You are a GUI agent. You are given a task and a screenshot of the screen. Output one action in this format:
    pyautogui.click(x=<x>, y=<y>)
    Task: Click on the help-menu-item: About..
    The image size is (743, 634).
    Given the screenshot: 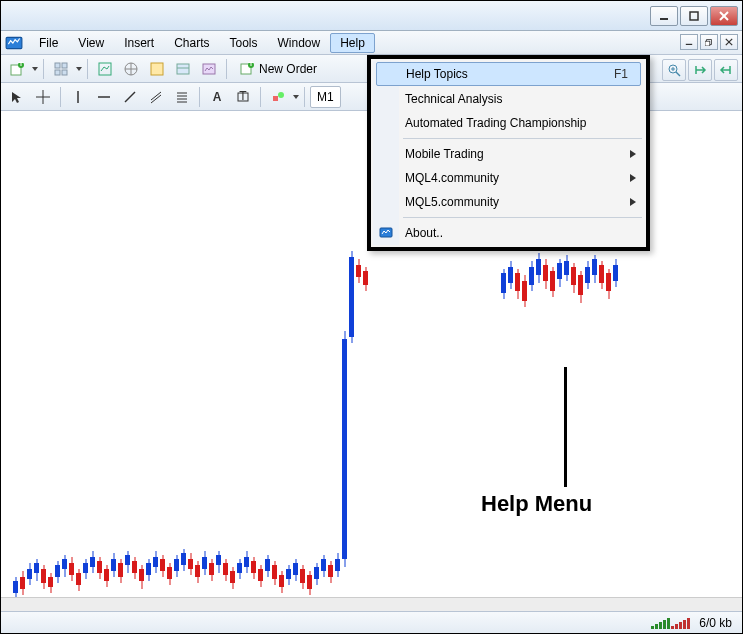 What is the action you would take?
    pyautogui.click(x=508, y=233)
    